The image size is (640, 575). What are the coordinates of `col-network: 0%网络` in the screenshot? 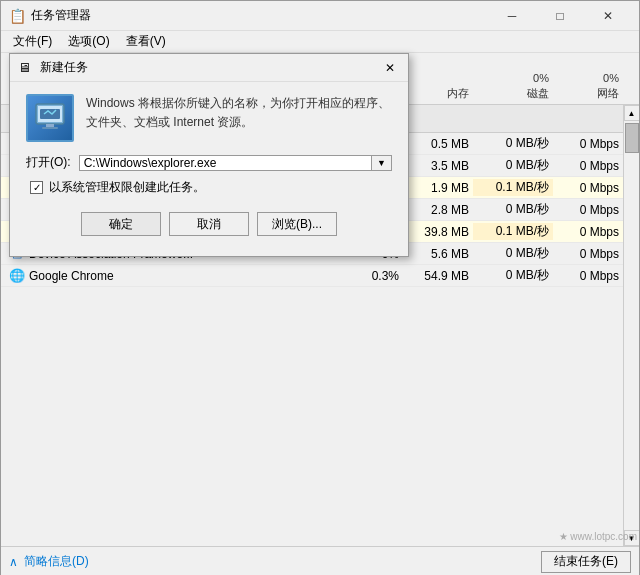 It's located at (588, 86).